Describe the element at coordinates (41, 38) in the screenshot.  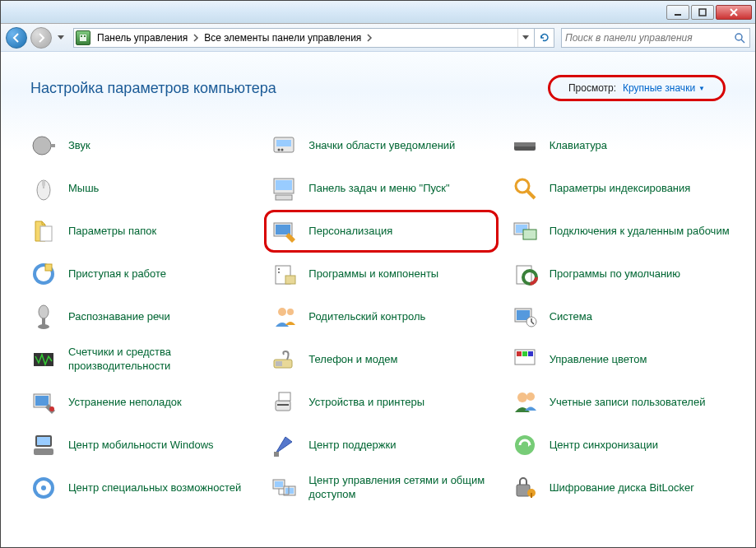
I see `forward-button` at that location.